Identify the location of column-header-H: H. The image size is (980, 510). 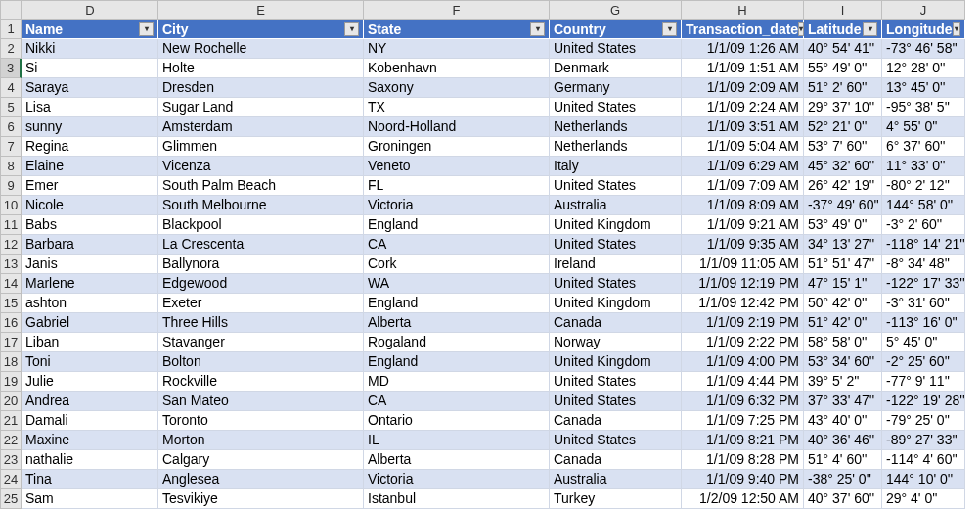
(743, 10).